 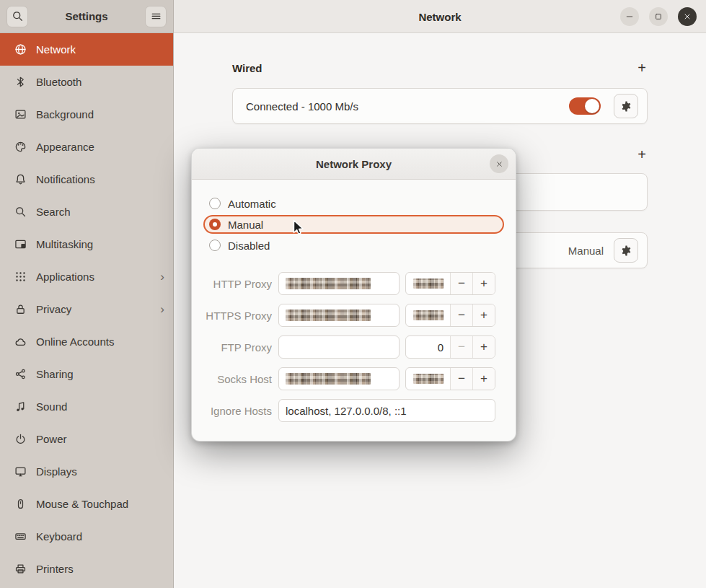 What do you see at coordinates (298, 228) in the screenshot?
I see `mouse-cursor` at bounding box center [298, 228].